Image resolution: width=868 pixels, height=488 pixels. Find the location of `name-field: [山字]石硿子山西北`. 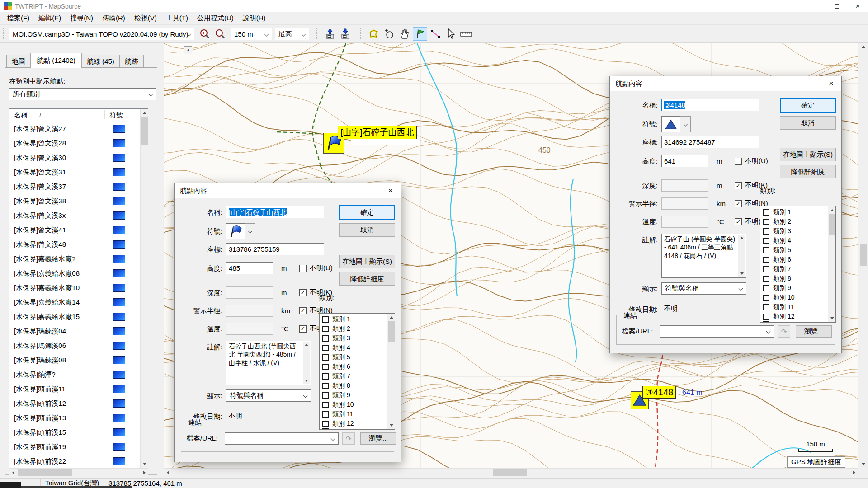

name-field: [山字]石硿子山西北 is located at coordinates (275, 212).